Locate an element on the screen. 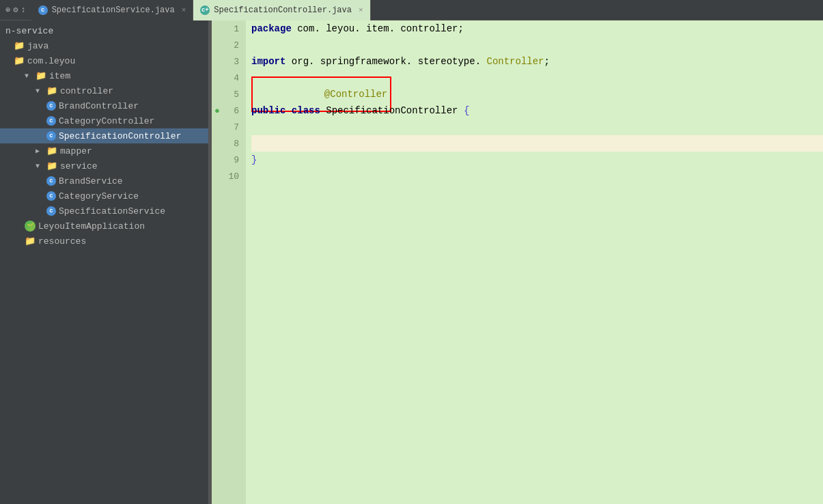  line-num-2: 2 is located at coordinates (229, 45).